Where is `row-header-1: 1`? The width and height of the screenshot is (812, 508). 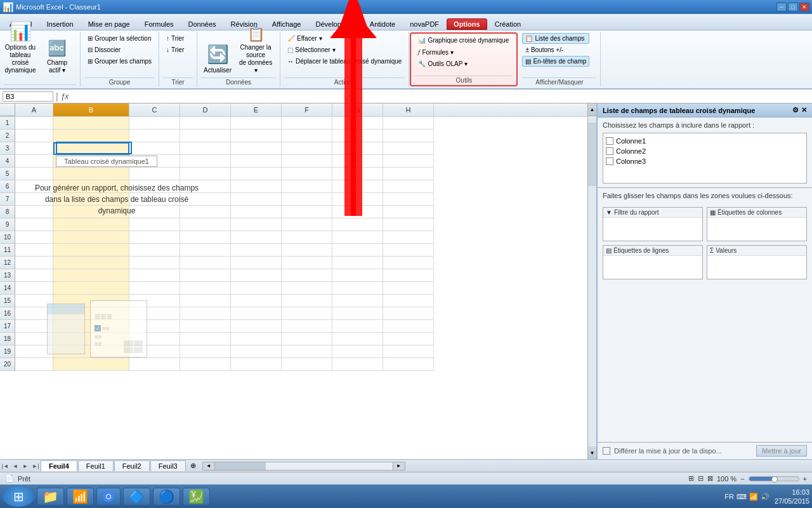
row-header-1: 1 is located at coordinates (8, 123).